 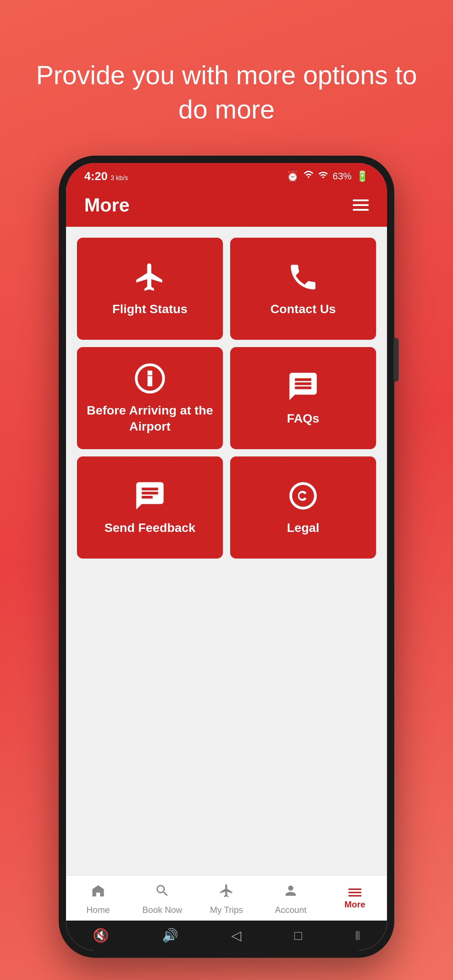 I want to click on status-data-speed: 3 kb/s, so click(x=119, y=178).